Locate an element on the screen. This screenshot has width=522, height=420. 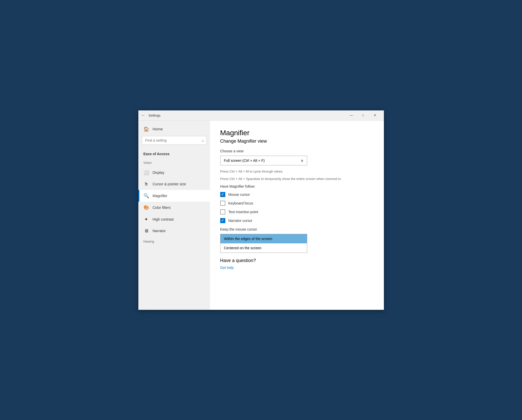
mouse-cursor-dropdown: Within the edges of the screen Centered … is located at coordinates (264, 243).